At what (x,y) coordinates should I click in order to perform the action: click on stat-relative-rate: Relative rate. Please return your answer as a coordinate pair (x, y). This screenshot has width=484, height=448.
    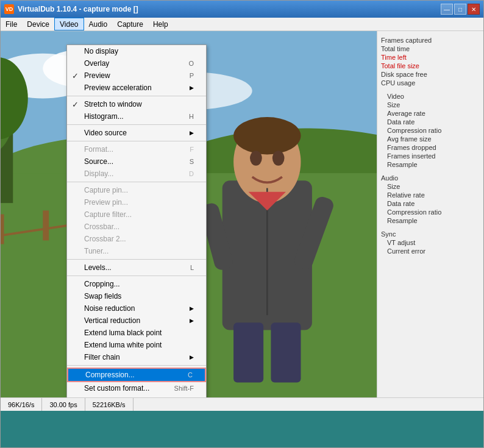
    Looking at the image, I should click on (430, 195).